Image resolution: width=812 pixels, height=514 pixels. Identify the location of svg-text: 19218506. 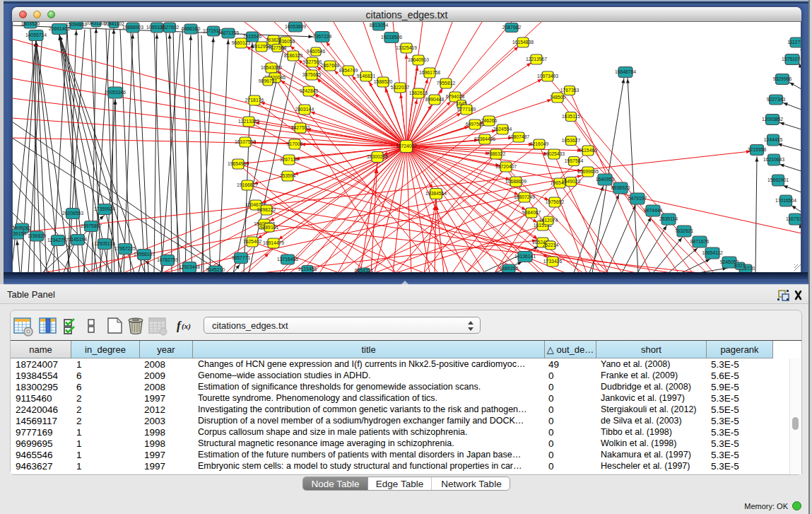
(392, 37).